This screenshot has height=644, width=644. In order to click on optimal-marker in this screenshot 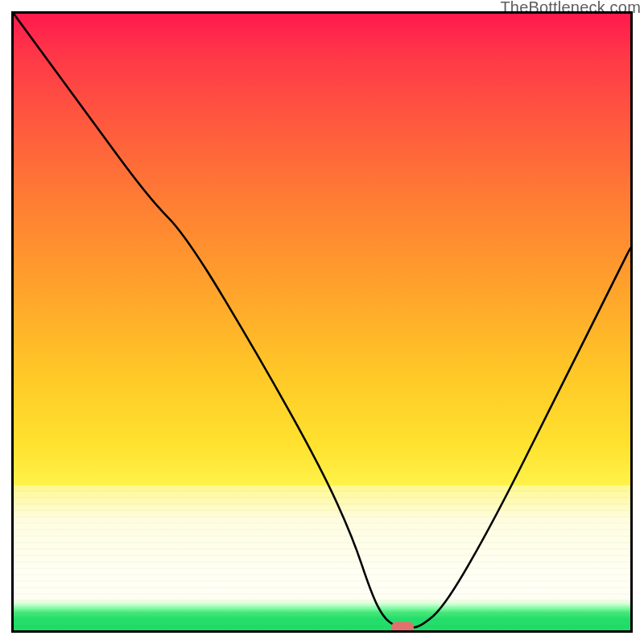, I will do `click(402, 628)`.